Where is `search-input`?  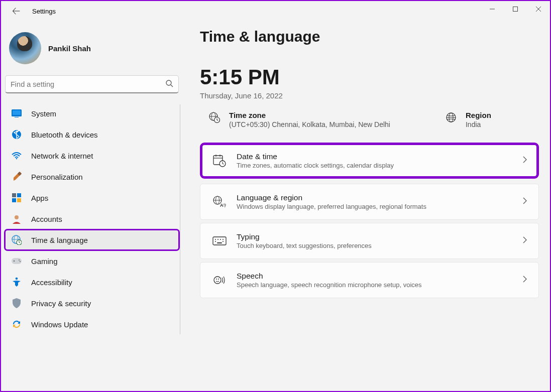
search-input is located at coordinates (88, 84).